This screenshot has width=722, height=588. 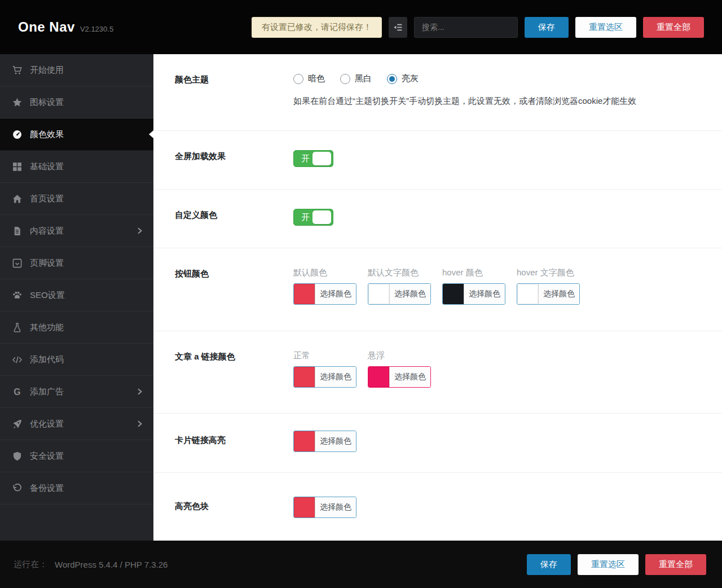 I want to click on sidebar-item-add-code: 添加代码, so click(x=77, y=360).